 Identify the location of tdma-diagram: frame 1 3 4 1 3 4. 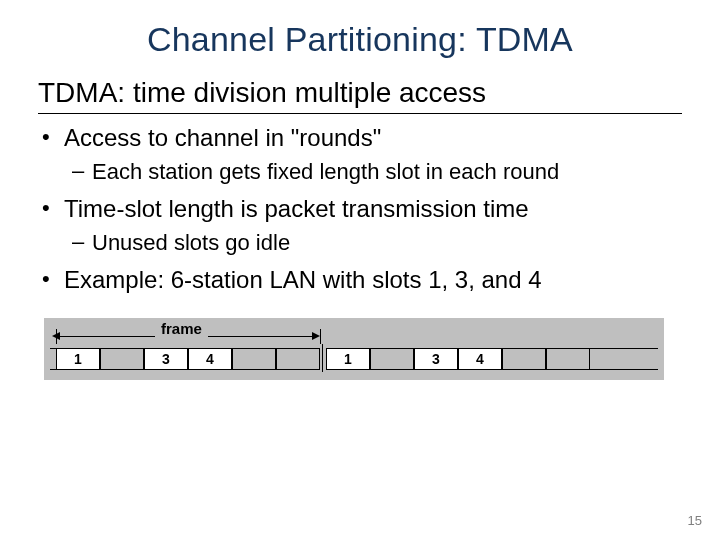
(354, 349).